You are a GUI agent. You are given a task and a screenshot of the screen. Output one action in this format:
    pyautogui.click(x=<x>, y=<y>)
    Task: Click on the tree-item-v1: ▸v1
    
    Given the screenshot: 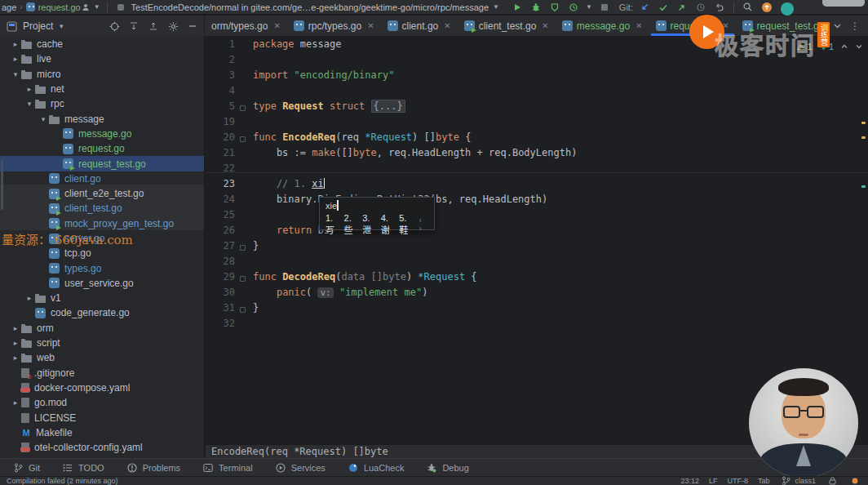 What is the action you would take?
    pyautogui.click(x=102, y=298)
    